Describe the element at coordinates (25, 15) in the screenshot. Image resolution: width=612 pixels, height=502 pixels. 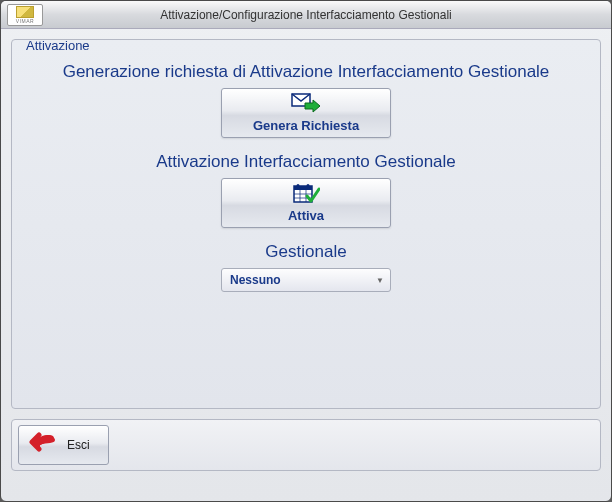
I see `app-icon: VIMAR` at that location.